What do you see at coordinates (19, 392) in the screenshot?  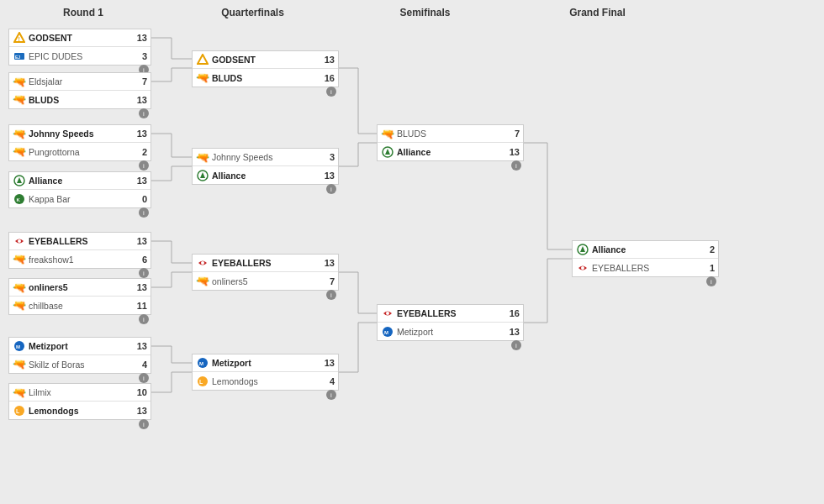 I see `logo-cs8: 🔫` at bounding box center [19, 392].